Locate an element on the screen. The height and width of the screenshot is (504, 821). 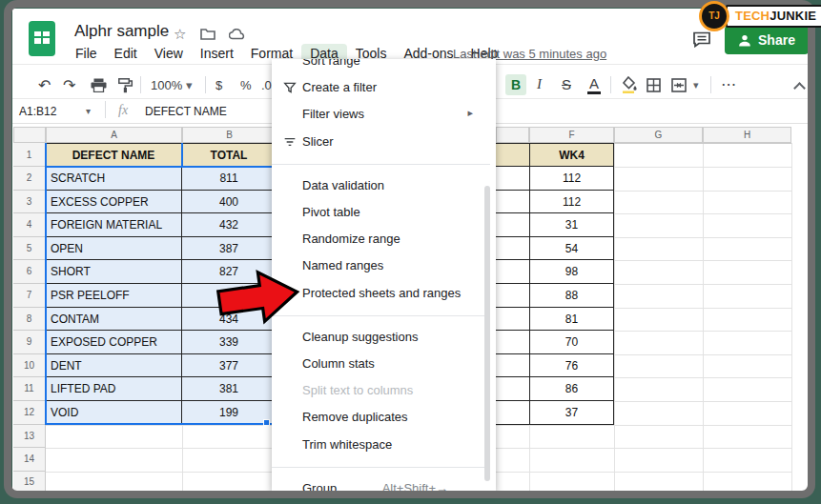
menu-item-create-a-filter: Create a filter is located at coordinates (383, 88).